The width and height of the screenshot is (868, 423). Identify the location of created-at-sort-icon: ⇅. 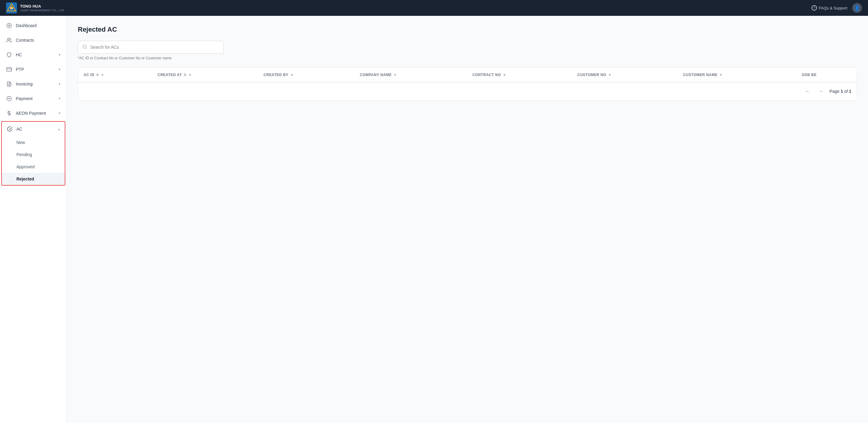
(185, 75).